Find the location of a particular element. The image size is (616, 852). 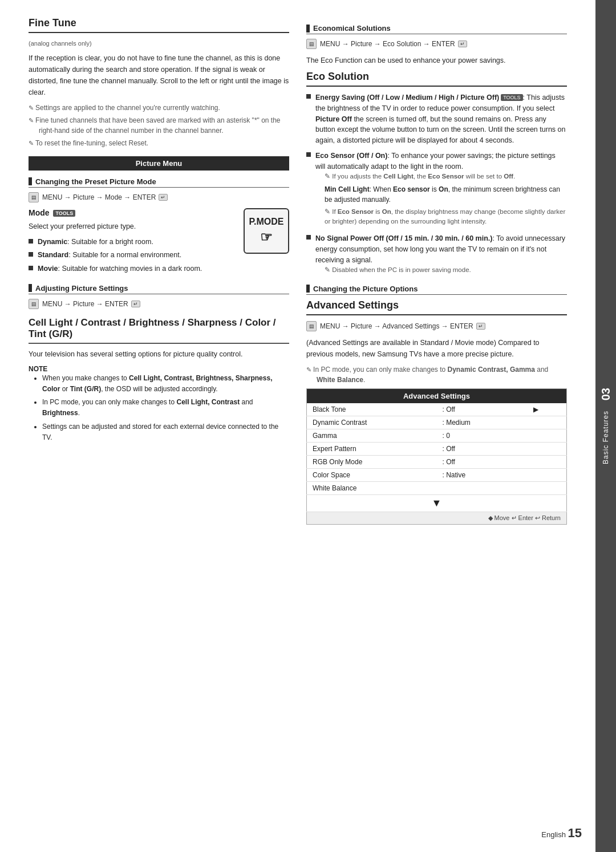

enter-badge-eco: ↵ is located at coordinates (463, 44).